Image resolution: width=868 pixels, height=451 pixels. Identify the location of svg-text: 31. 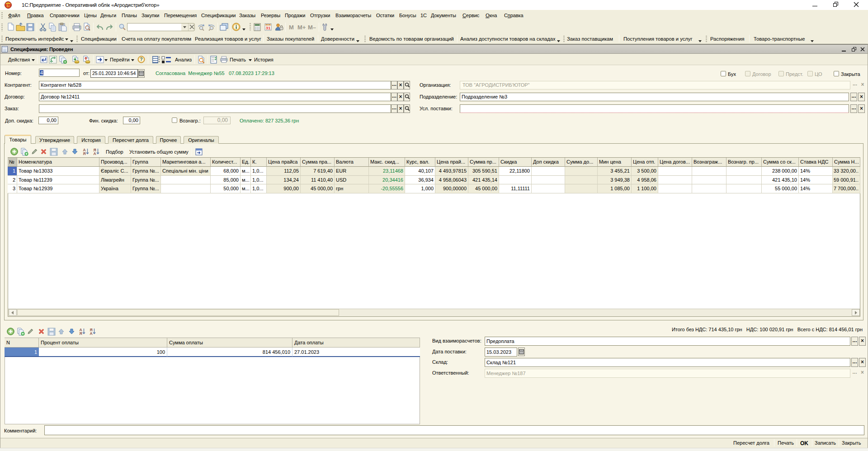
(269, 28).